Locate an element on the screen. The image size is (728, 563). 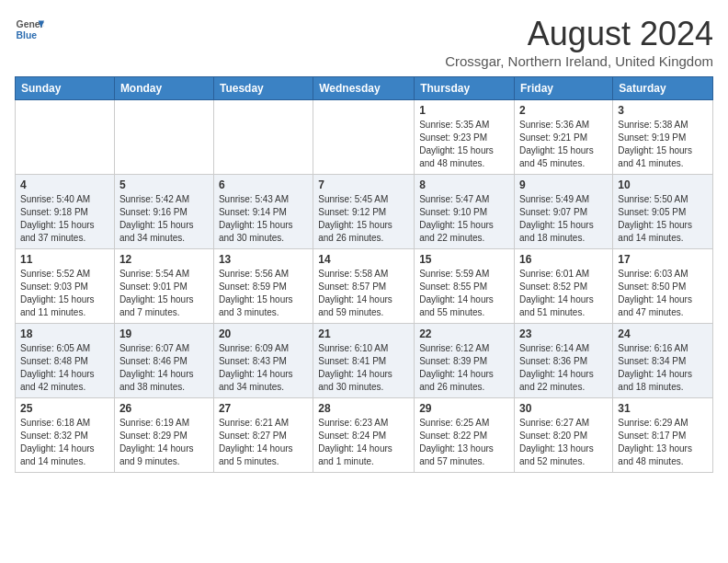
day-number: 25 is located at coordinates (64, 408).